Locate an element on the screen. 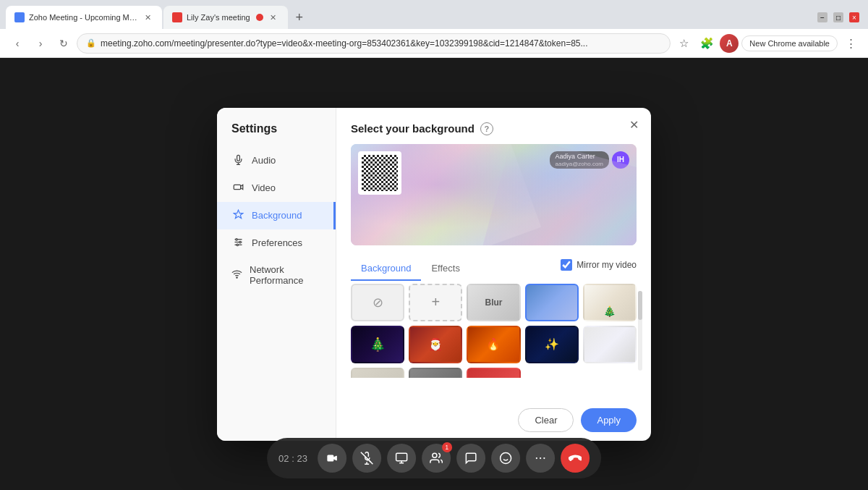 The height and width of the screenshot is (490, 868). qr-code is located at coordinates (380, 173).